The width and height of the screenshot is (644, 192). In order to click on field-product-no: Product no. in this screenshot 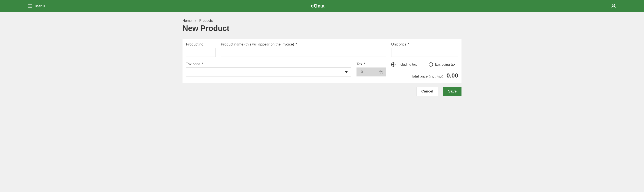, I will do `click(201, 50)`.